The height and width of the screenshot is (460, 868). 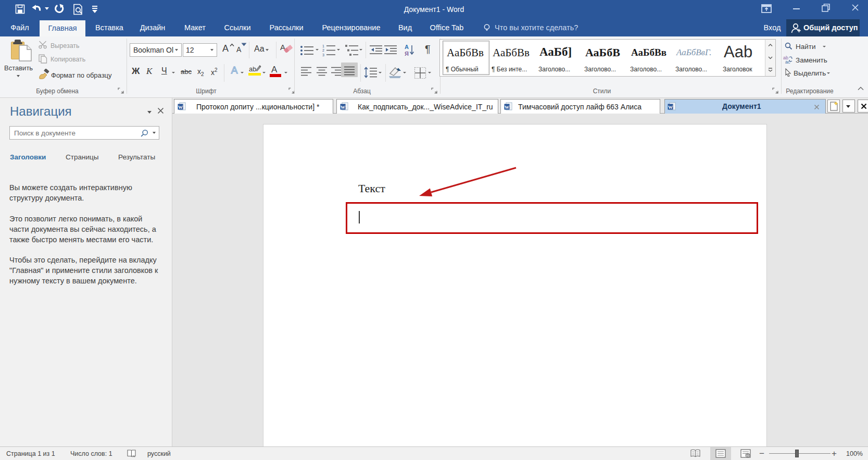 What do you see at coordinates (407, 53) in the screenshot?
I see `svg-text: Я` at bounding box center [407, 53].